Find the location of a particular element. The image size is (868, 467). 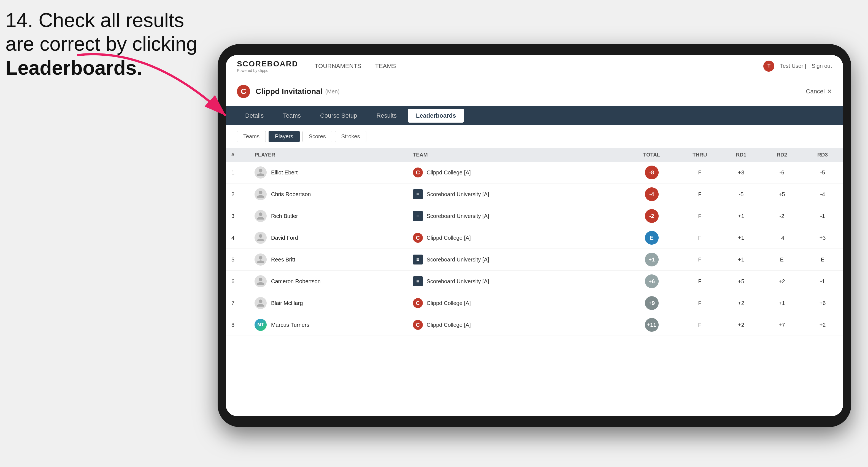

row-rd1: -5 is located at coordinates (741, 194).